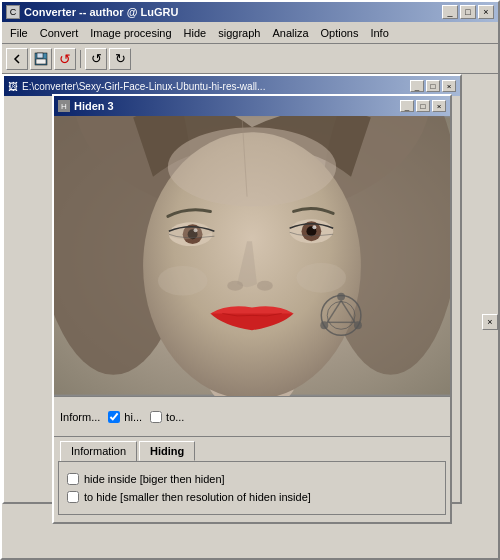 The width and height of the screenshot is (500, 560). What do you see at coordinates (231, 12) in the screenshot?
I see `main-window-title: Converter -- author @ LuGRU` at bounding box center [231, 12].